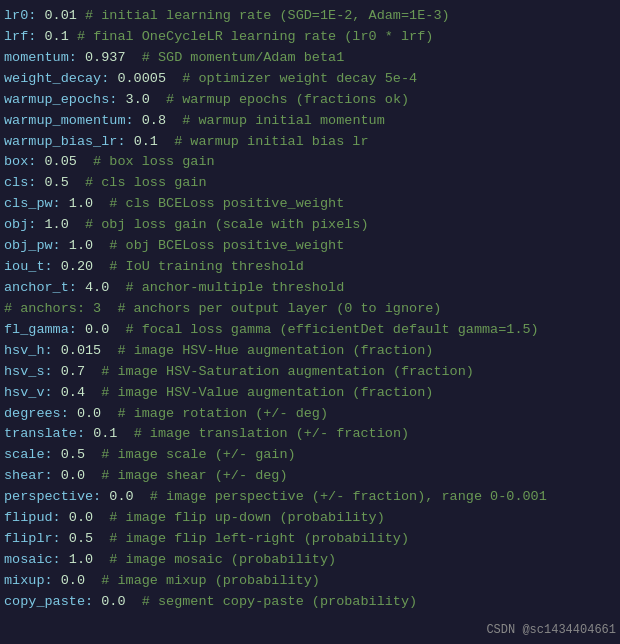  I want to click on param-key: fliplr:, so click(36, 540).